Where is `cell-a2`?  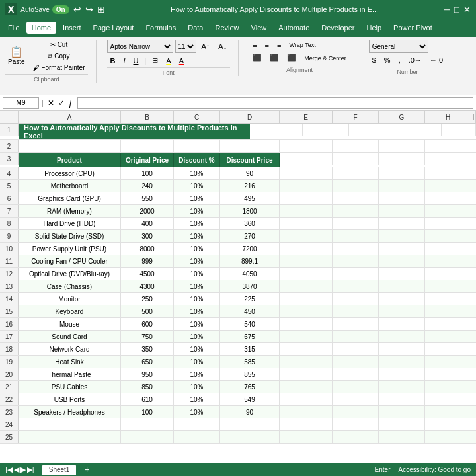
cell-a2 is located at coordinates (70, 146).